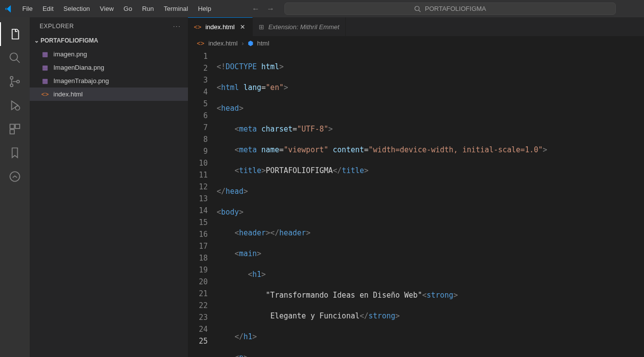  Describe the element at coordinates (109, 81) in the screenshot. I see `file-item: ▦ImagenTrabajo.png` at that location.